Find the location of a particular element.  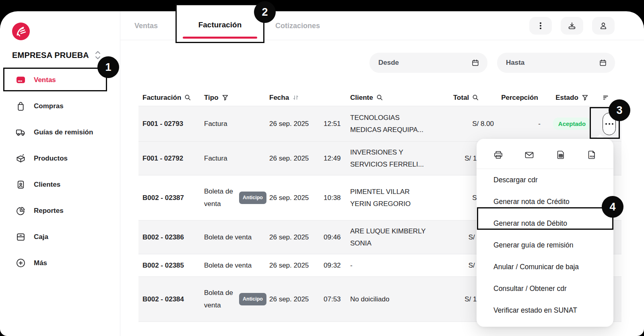

doc-time: 12:51 is located at coordinates (335, 124).